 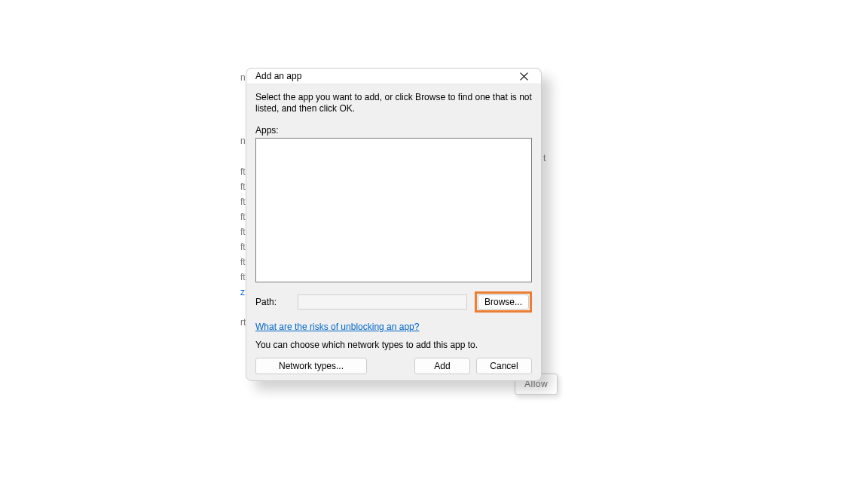 I want to click on titlebar: Add an app, so click(x=393, y=77).